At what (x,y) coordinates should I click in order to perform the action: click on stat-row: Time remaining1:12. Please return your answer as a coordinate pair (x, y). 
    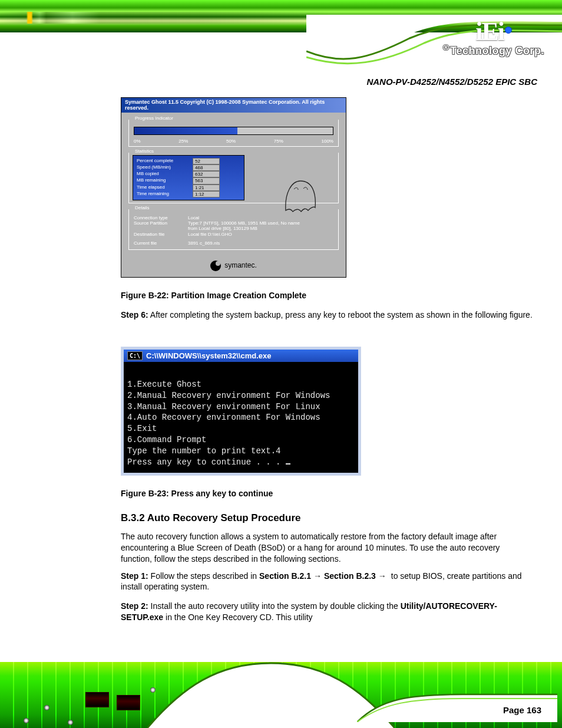
    Looking at the image, I should click on (189, 195).